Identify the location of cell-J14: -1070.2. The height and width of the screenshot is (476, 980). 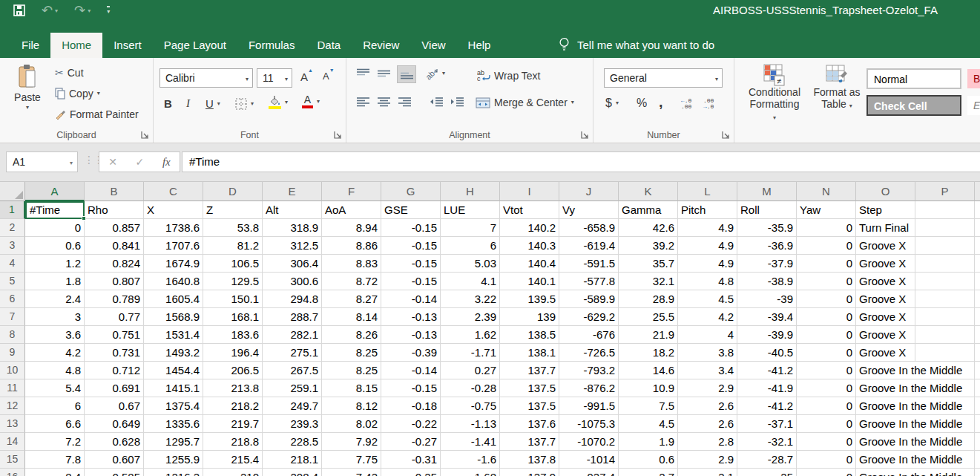
(589, 442).